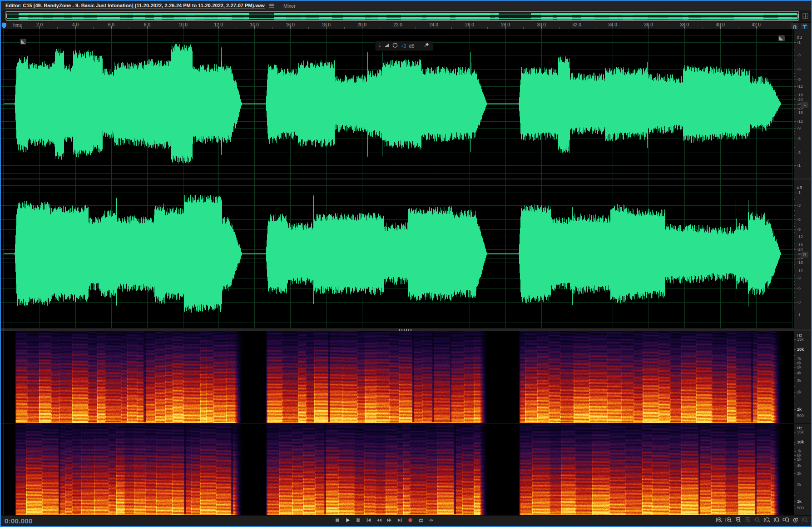 This screenshot has height=527, width=812. I want to click on skip-to-end-button, so click(400, 521).